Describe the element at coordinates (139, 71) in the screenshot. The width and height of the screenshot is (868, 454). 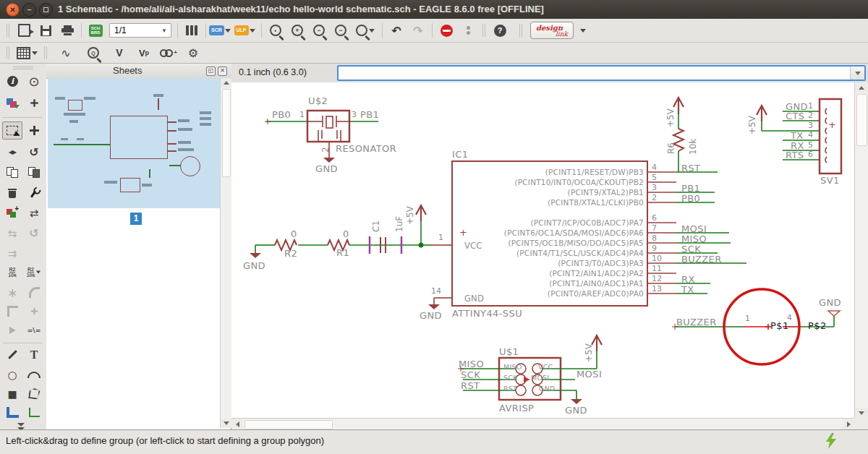
I see `sheets-header: Sheets ◱ ✕` at that location.